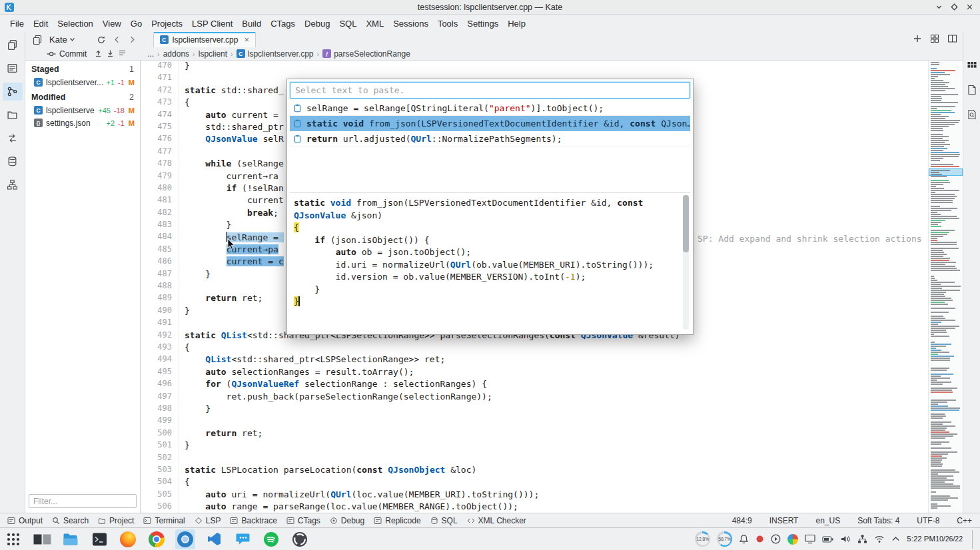 The width and height of the screenshot is (980, 550). I want to click on code-line: 470}, so click(534, 67).